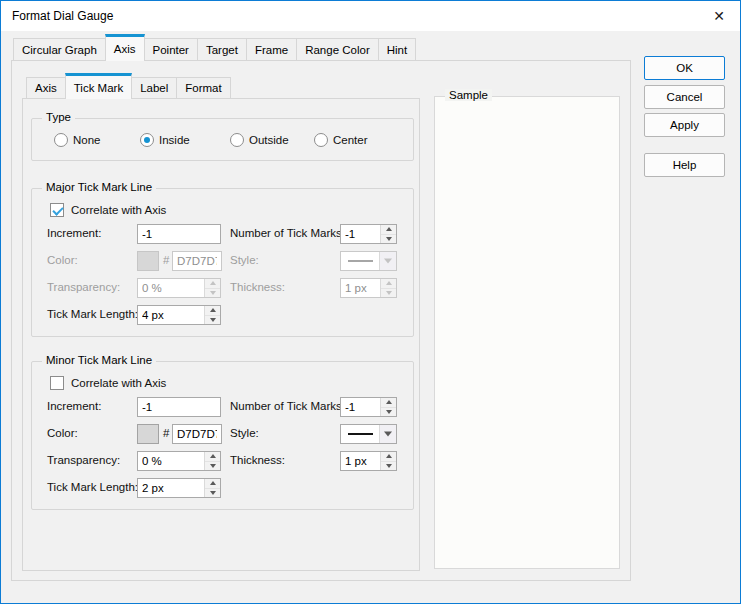 The image size is (741, 604). Describe the element at coordinates (360, 461) in the screenshot. I see `minor-thickness-input` at that location.